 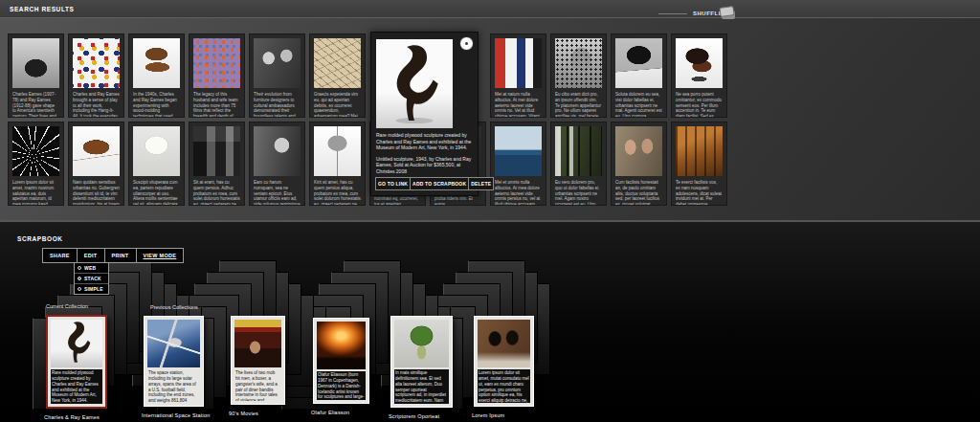 I want to click on share-button: SHARE, so click(x=59, y=255).